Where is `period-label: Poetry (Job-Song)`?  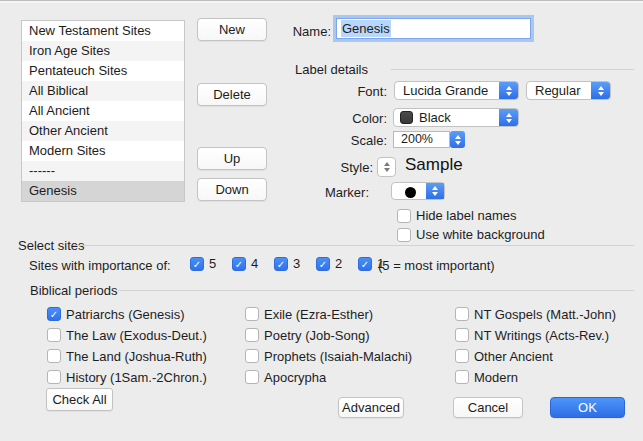 period-label: Poetry (Job-Song) is located at coordinates (317, 336).